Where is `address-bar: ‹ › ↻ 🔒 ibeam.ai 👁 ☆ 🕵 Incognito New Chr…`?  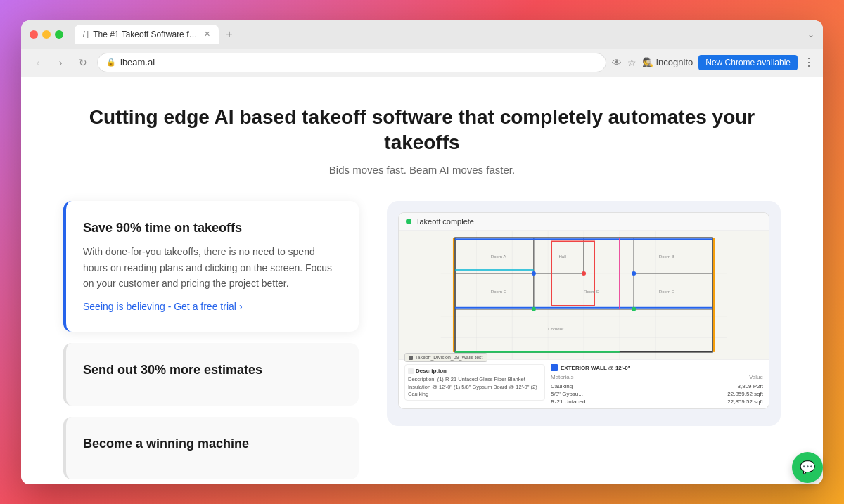 address-bar: ‹ › ↻ 🔒 ibeam.ai 👁 ☆ 🕵 Incognito New Chr… is located at coordinates (422, 63).